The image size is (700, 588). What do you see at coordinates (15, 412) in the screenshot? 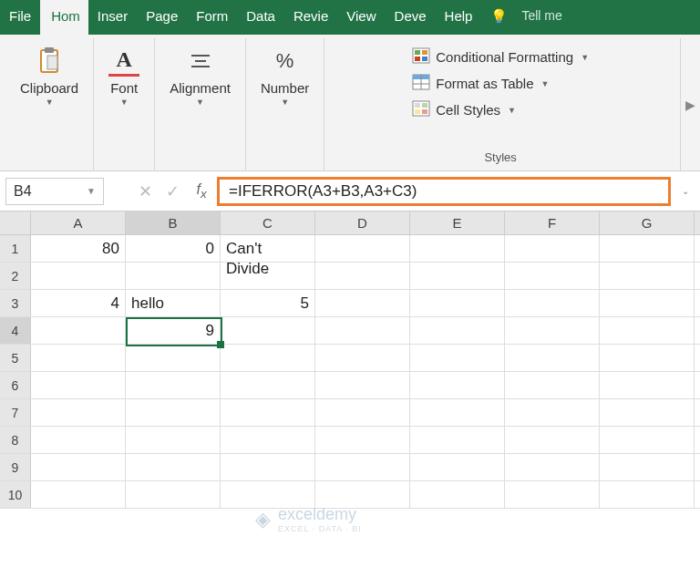
I see `row-header-7: 7` at bounding box center [15, 412].